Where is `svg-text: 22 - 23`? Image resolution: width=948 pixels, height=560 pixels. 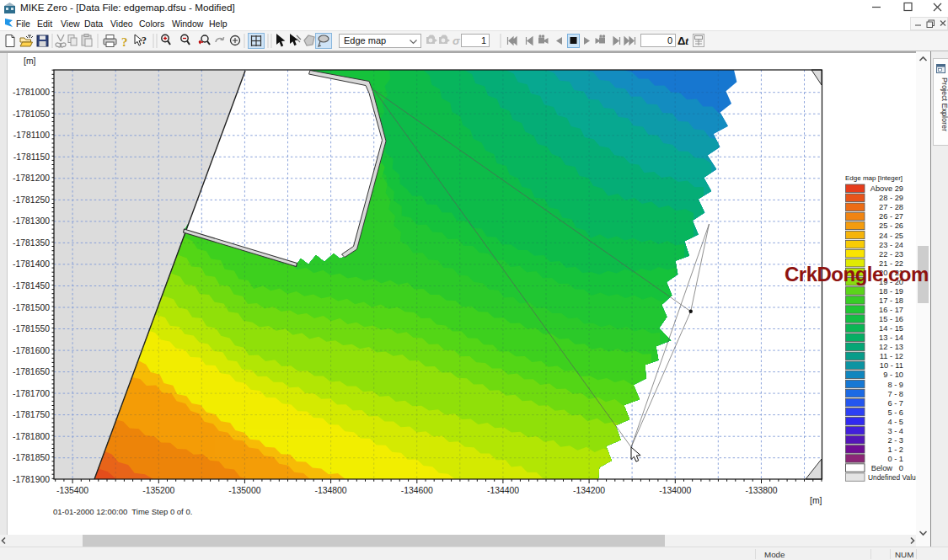
svg-text: 22 - 23 is located at coordinates (892, 254).